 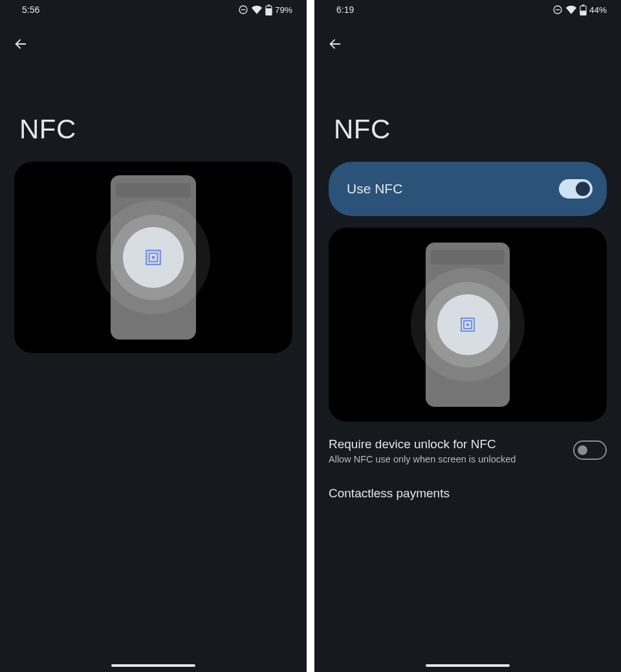 I want to click on contactless-payments-row: Contactless payments, so click(x=468, y=493).